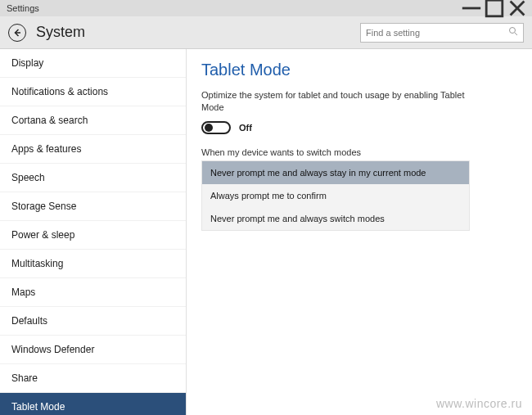 Image resolution: width=532 pixels, height=415 pixels. I want to click on minimize-button, so click(471, 8).